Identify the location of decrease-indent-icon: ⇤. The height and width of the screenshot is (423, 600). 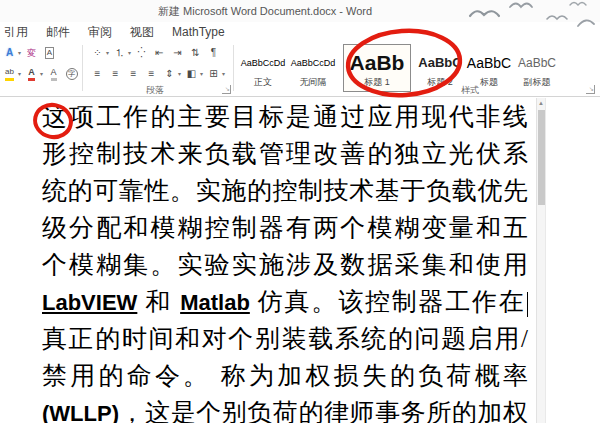
(160, 52).